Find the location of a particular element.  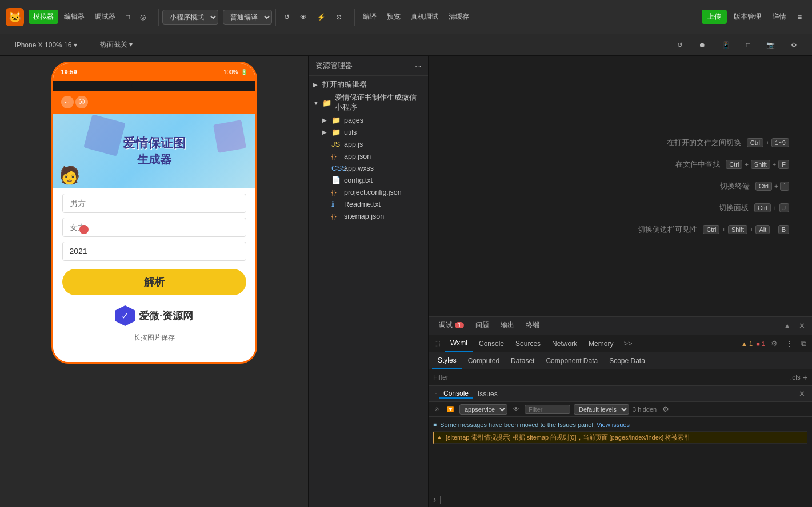

project-folder-item: ▼ 📁 爱情保证书制作生成微信小程序 is located at coordinates (368, 103).